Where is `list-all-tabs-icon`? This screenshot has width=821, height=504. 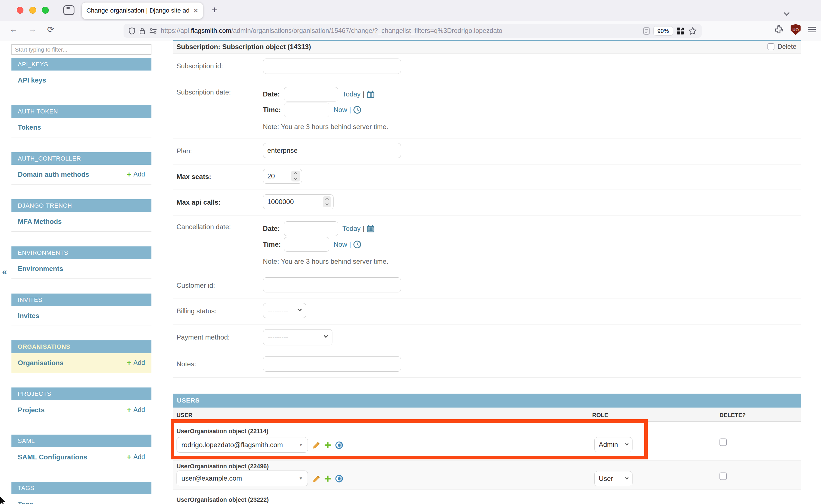
list-all-tabs-icon is located at coordinates (787, 10).